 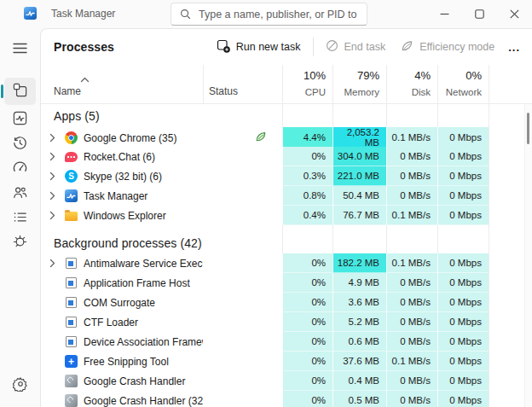 What do you see at coordinates (242, 84) in the screenshot?
I see `column-header-status: Status` at bounding box center [242, 84].